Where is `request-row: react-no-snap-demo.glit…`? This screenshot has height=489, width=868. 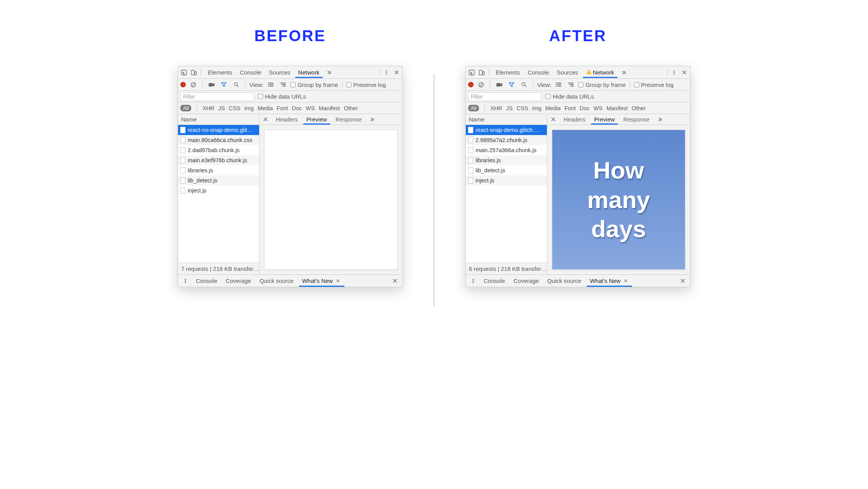
request-row: react-no-snap-demo.glit… is located at coordinates (219, 130).